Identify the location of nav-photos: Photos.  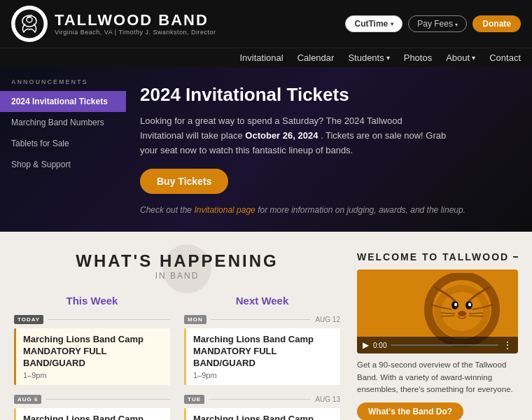
(418, 57).